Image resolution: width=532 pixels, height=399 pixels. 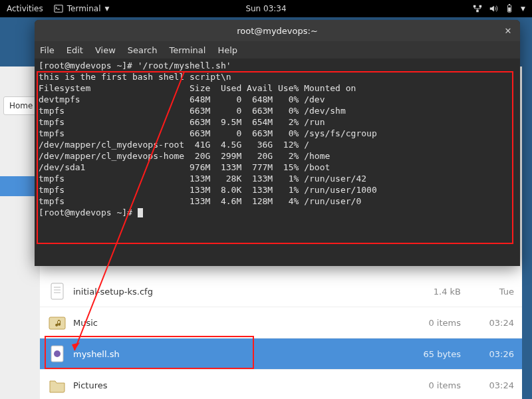 What do you see at coordinates (57, 354) in the screenshot?
I see `script-icon` at bounding box center [57, 354].